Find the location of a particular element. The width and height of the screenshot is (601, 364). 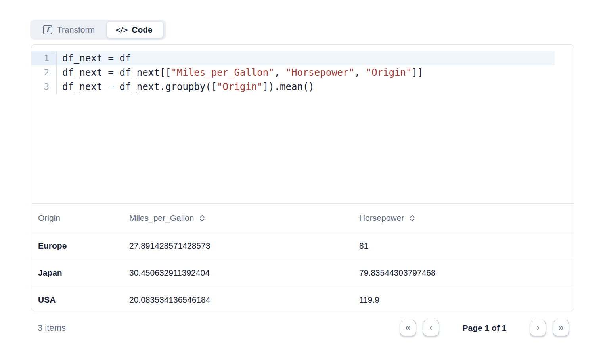

table-row: Europe 27.891428571428573 81 is located at coordinates (302, 246).